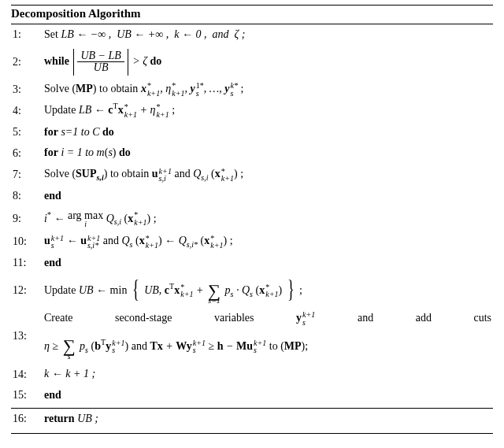  I want to click on line-body: uk+1s ← uk+1s,i* and Qs (x*k+1) ← Qs,i* …, so click(268, 241).